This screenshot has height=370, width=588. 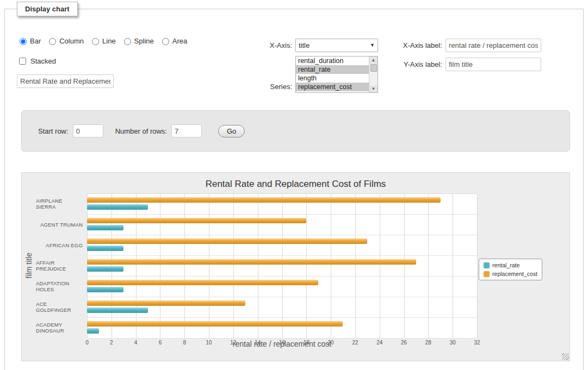 I want to click on stacked-checkbox, so click(x=23, y=61).